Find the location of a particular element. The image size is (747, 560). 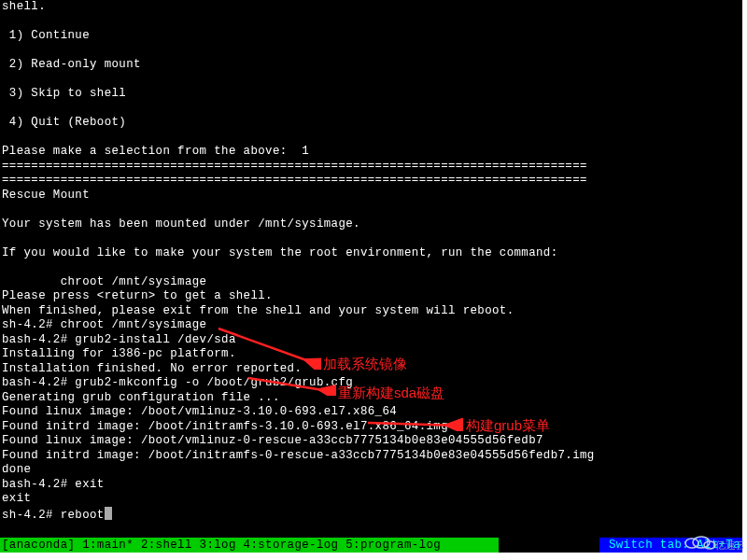

terminal-line: If you would like to make your system th… is located at coordinates (372, 254).